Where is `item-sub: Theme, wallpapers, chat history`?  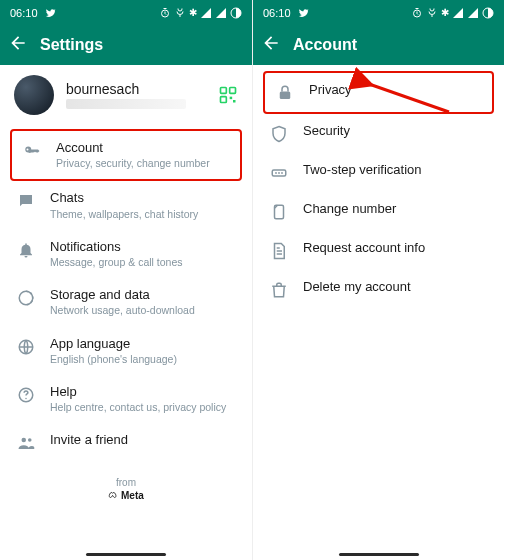
item-sub: Theme, wallpapers, chat history is located at coordinates (143, 214).